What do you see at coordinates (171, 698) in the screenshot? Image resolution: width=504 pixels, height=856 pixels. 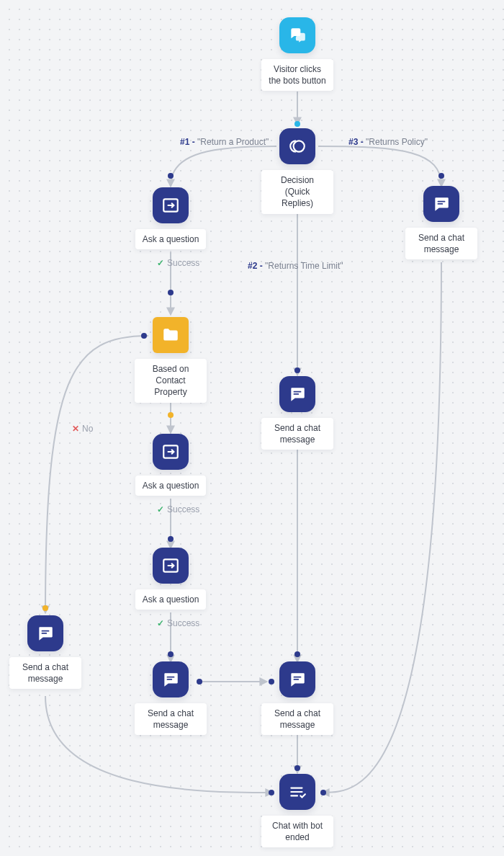 I see `node-send-chat-left: Send a chat message` at bounding box center [171, 698].